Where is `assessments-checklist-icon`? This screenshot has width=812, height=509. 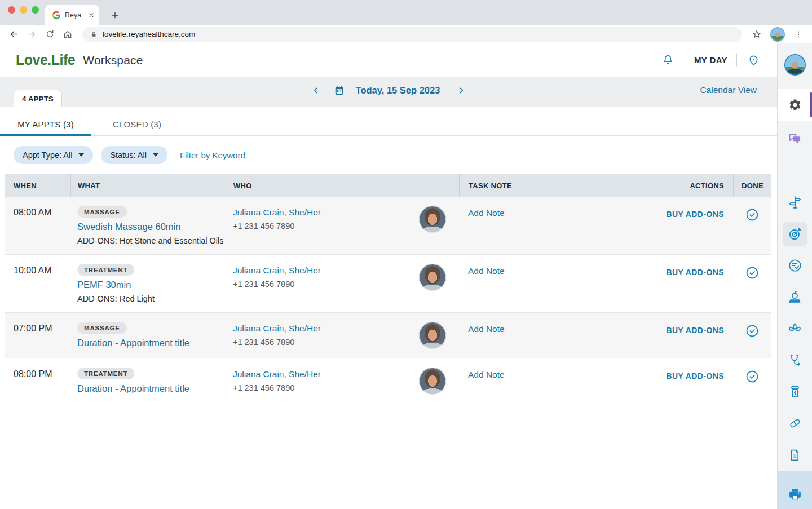 assessments-checklist-icon is located at coordinates (795, 265).